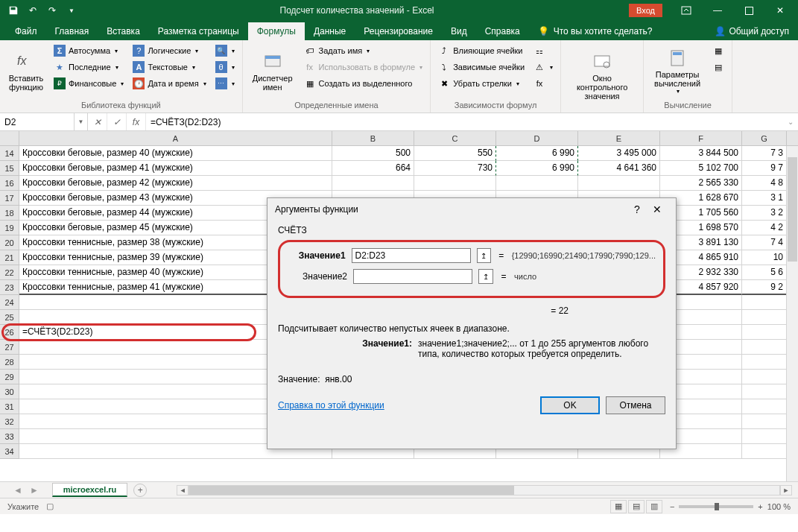  I want to click on row-header: 33, so click(10, 437).